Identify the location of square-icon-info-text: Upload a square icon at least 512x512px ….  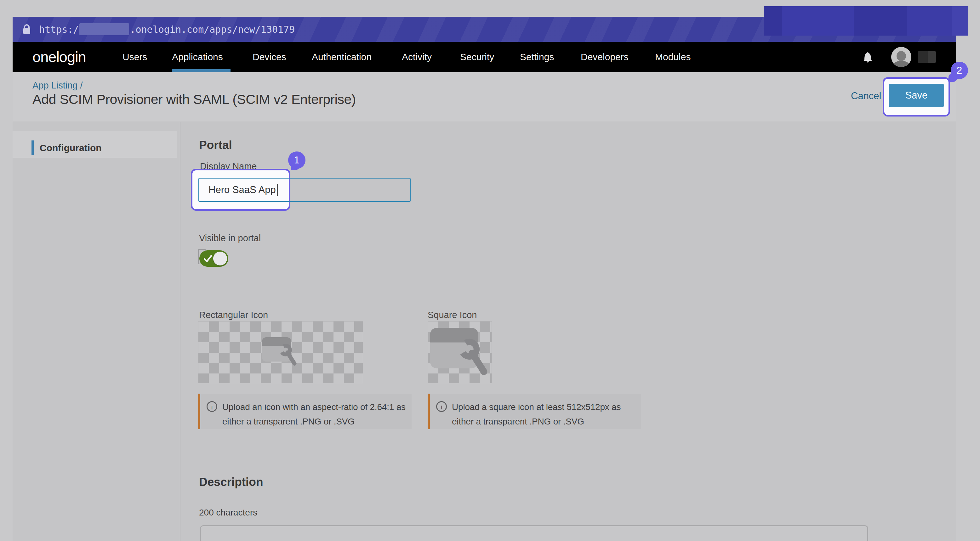
(544, 415).